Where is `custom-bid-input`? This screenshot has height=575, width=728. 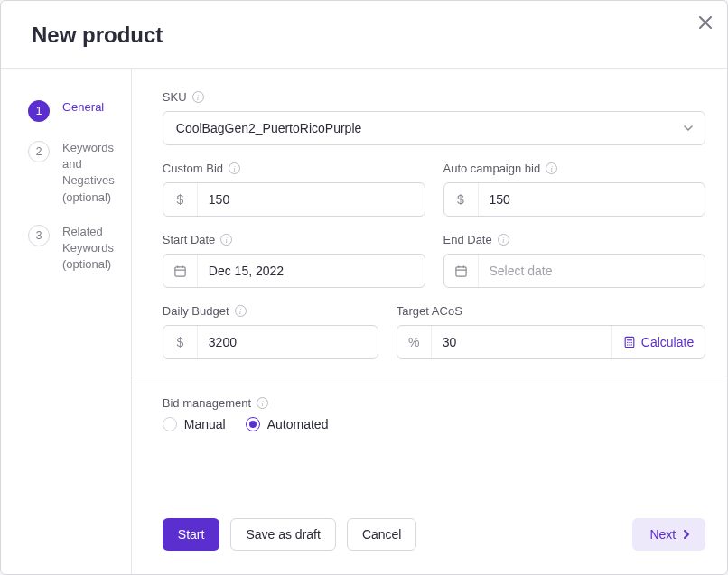
custom-bid-input is located at coordinates (311, 199).